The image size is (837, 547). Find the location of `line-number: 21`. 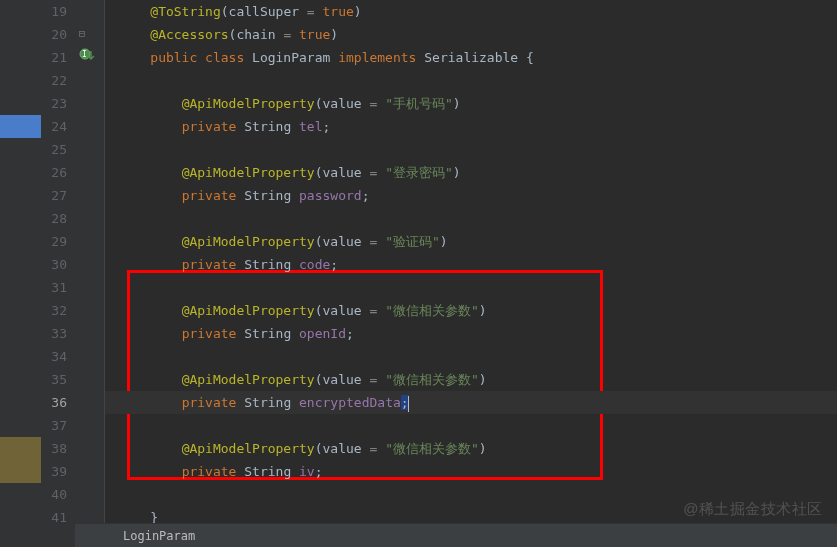

line-number: 21 is located at coordinates (54, 58).